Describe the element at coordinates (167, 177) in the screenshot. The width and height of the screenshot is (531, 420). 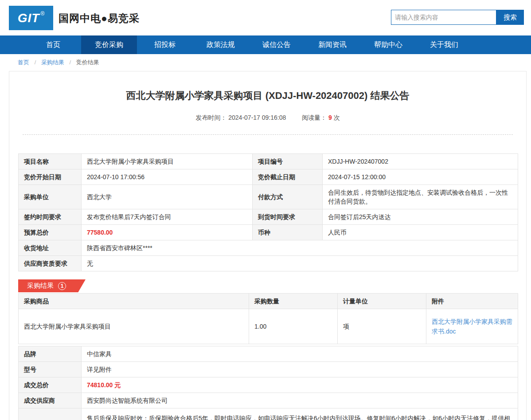
I see `field-value: 2024-07-10 17:00:56` at that location.